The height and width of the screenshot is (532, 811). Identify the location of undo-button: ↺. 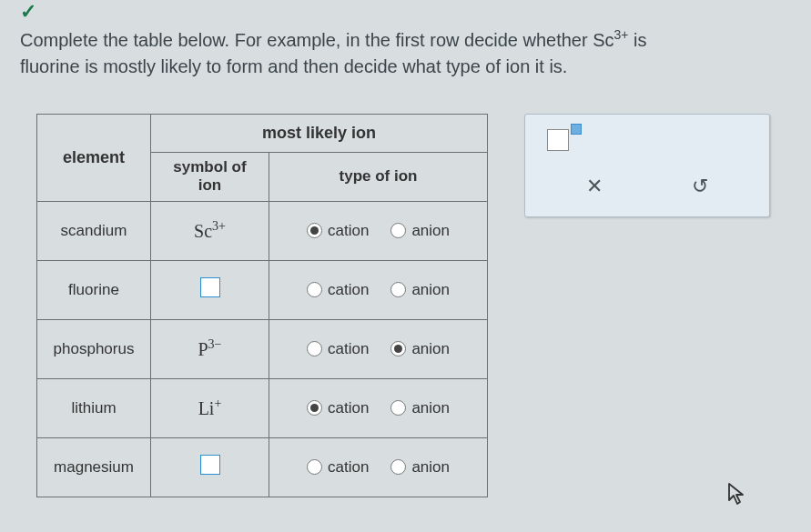
(700, 186).